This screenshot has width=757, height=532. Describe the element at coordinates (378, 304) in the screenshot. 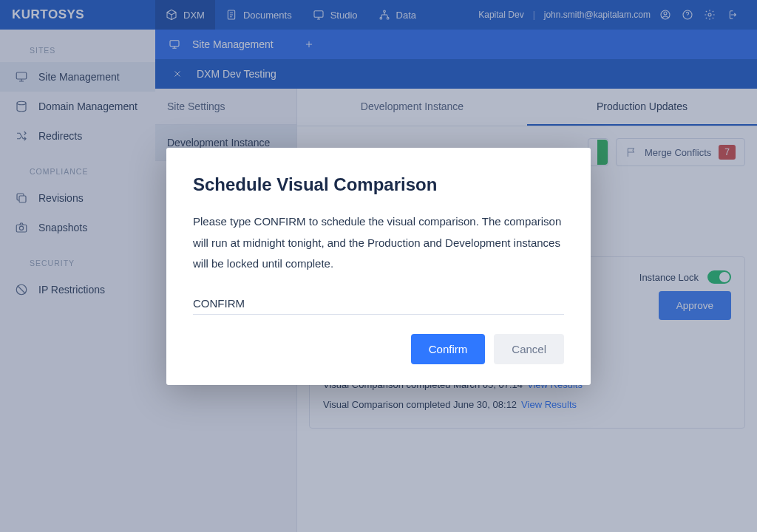

I see `confirm-input` at that location.